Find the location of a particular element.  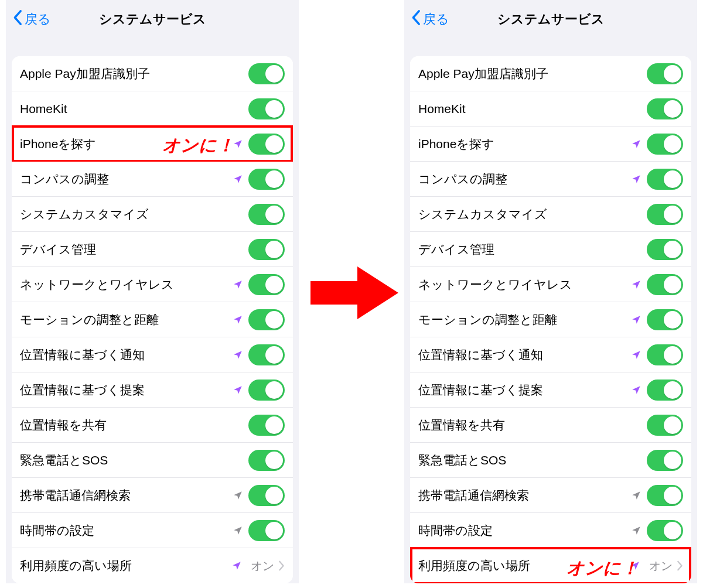

row-label: システムカスタマイズ is located at coordinates (134, 214).